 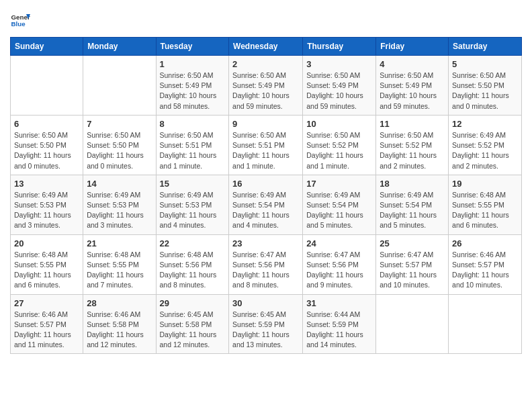 I want to click on day-number: 25, so click(x=412, y=243).